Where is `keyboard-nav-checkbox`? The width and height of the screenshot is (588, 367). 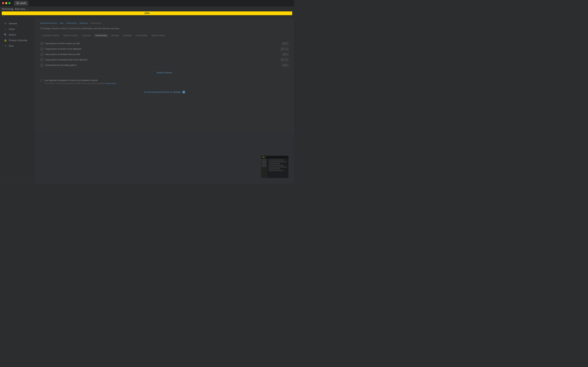 keyboard-nav-checkbox is located at coordinates (42, 80).